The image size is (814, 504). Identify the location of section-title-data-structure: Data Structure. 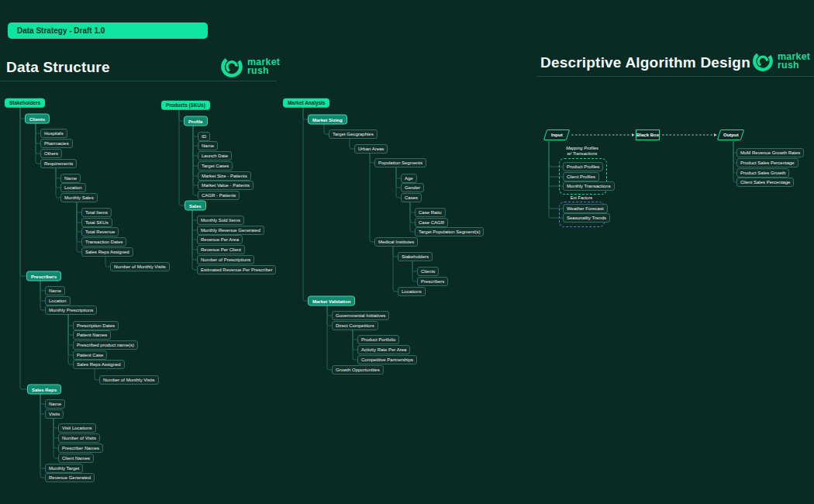
(58, 67).